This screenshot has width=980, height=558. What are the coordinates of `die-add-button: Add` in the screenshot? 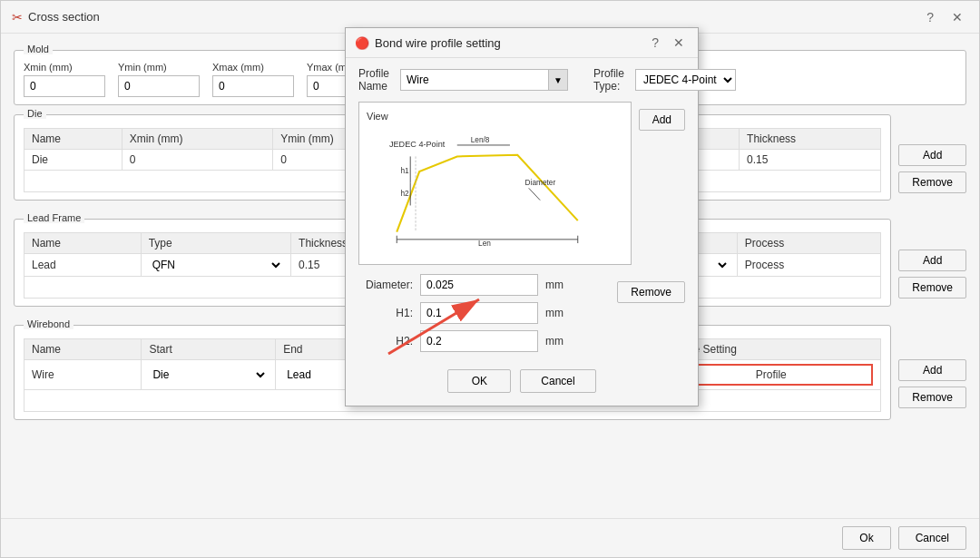 It's located at (933, 155).